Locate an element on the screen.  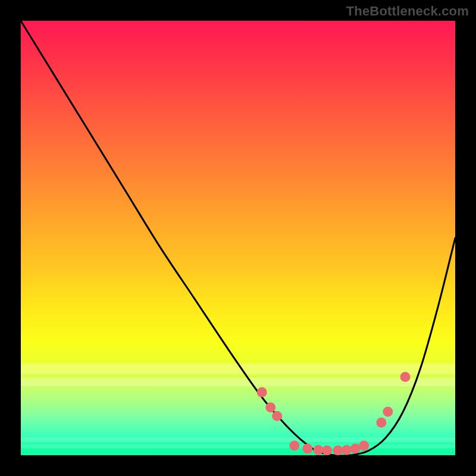
curve-markers is located at coordinates (334, 414).